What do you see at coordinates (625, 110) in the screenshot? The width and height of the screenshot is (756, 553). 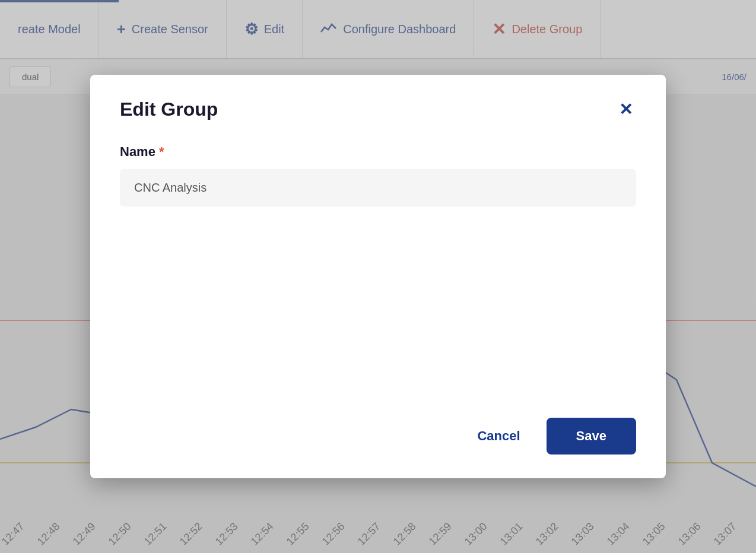 I see `close-icon: ✕` at bounding box center [625, 110].